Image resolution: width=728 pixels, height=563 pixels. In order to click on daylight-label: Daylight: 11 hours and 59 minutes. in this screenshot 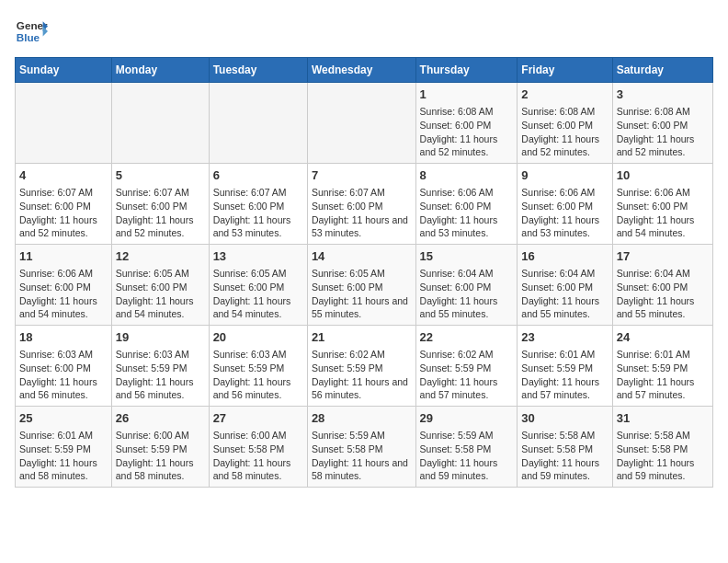, I will do `click(561, 469)`.